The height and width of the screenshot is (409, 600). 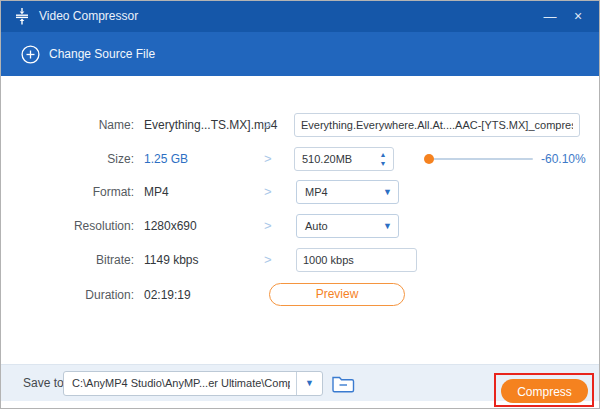 What do you see at coordinates (82, 192) in the screenshot?
I see `format-label: Format:` at bounding box center [82, 192].